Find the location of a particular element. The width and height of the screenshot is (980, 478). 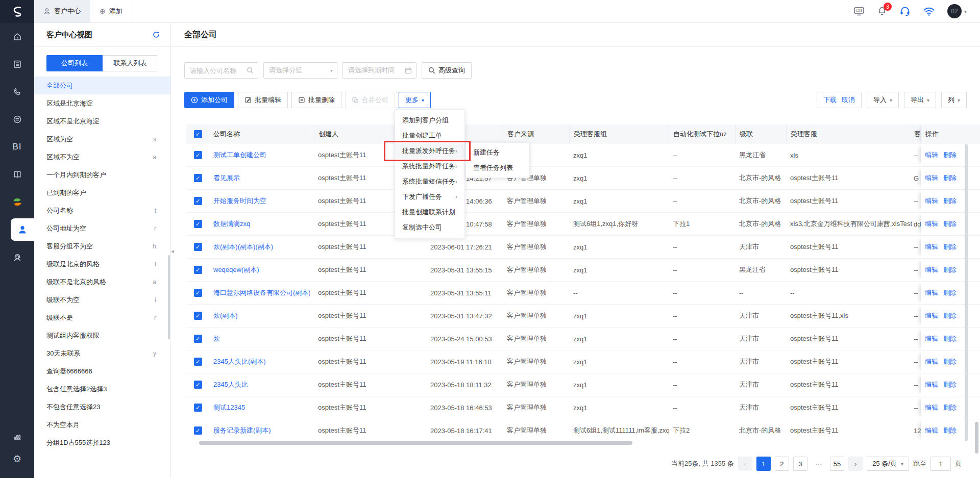

jump-page-input is located at coordinates (941, 464).